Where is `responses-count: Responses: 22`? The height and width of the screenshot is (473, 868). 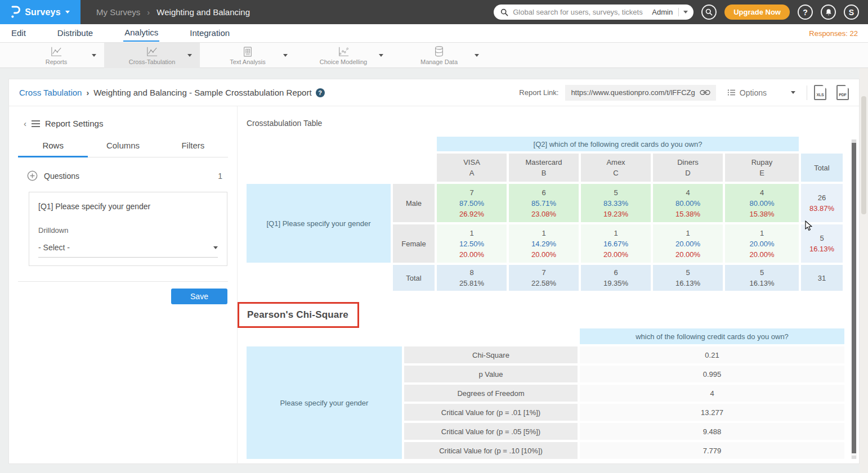
responses-count: Responses: 22 is located at coordinates (833, 34).